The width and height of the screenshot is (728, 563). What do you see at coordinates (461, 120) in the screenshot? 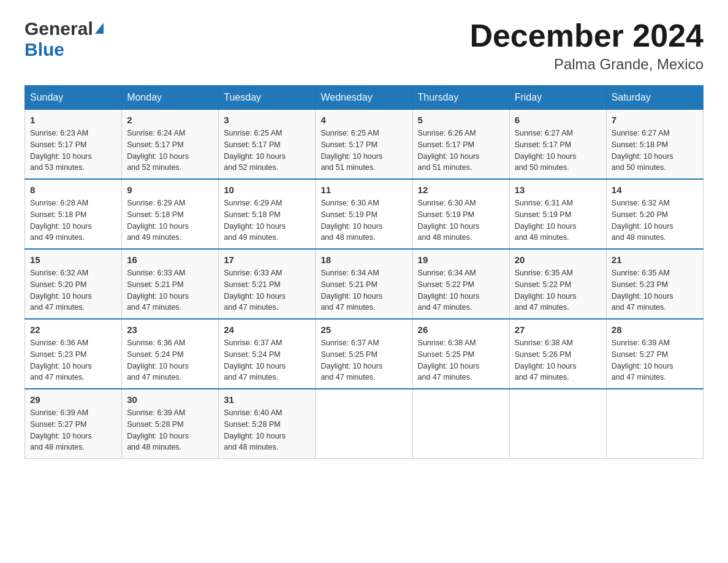
I see `day-number: 5` at bounding box center [461, 120].